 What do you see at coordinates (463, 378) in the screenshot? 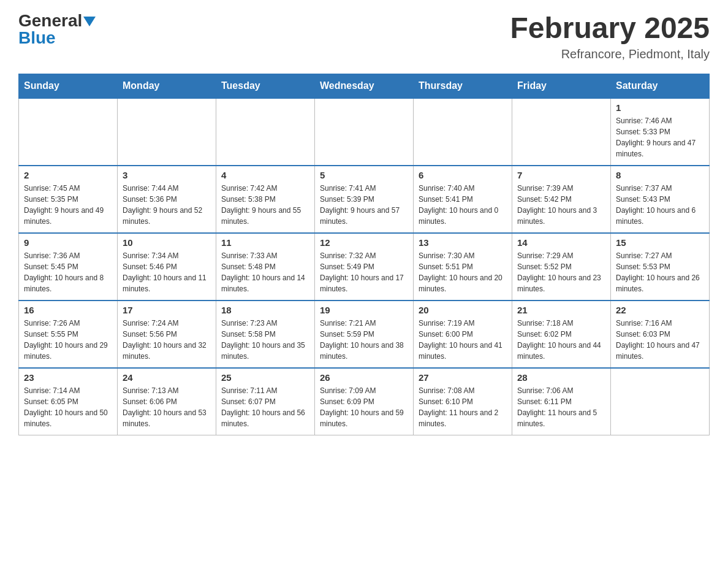
I see `day-number: 27` at bounding box center [463, 378].